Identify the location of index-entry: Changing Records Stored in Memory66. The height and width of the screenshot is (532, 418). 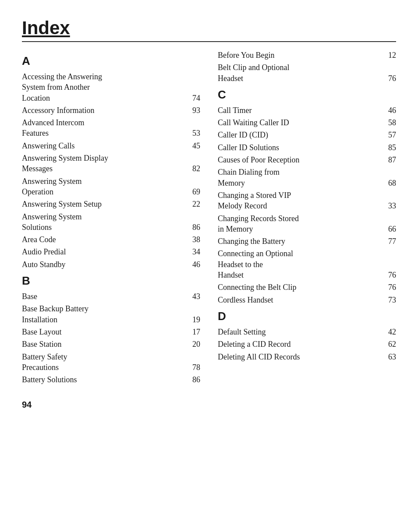
(307, 224).